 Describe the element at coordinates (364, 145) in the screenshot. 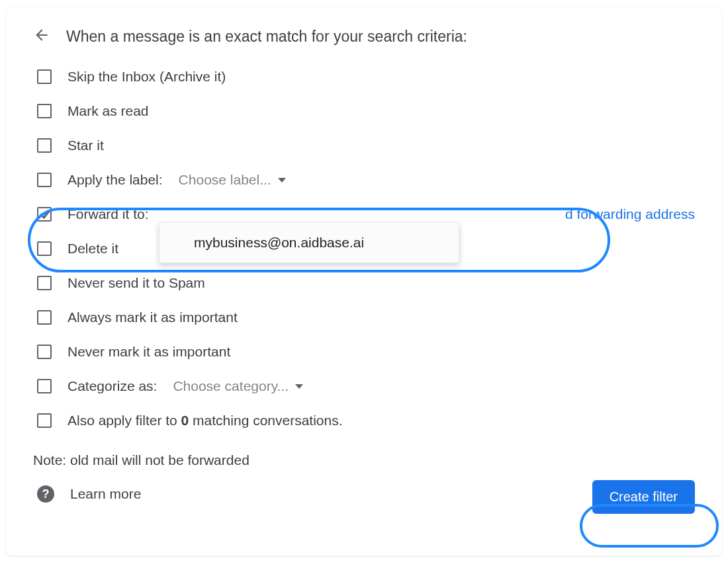

I see `option-star-it: Star it` at that location.